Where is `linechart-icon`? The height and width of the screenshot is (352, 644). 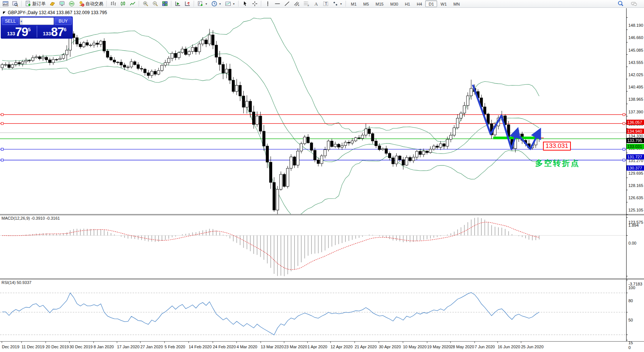 linechart-icon is located at coordinates (133, 4).